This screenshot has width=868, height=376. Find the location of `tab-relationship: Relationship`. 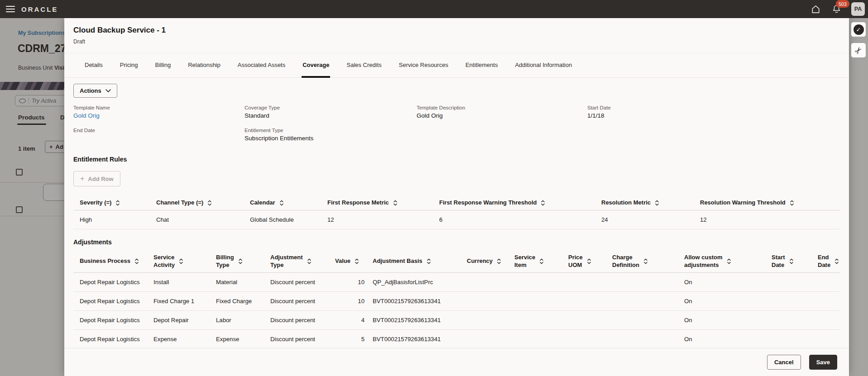

tab-relationship: Relationship is located at coordinates (204, 66).